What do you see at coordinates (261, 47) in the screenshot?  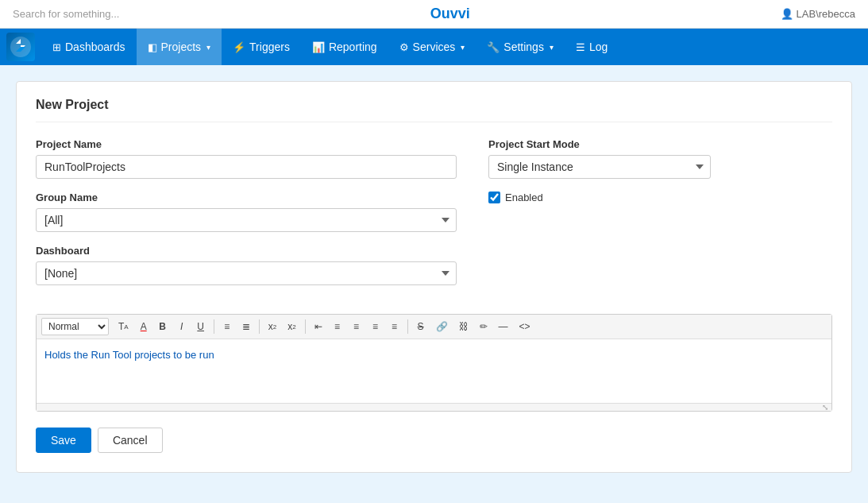 I see `nav-triggers: ⚡ Triggers` at bounding box center [261, 47].